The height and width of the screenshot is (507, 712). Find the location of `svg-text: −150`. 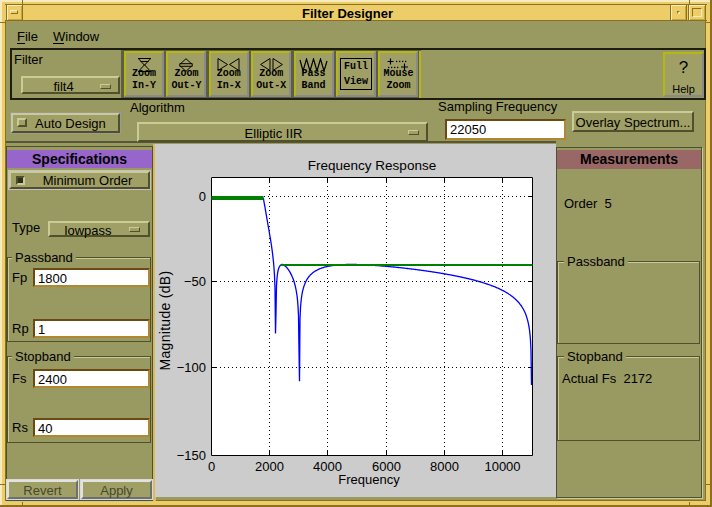

svg-text: −150 is located at coordinates (192, 456).